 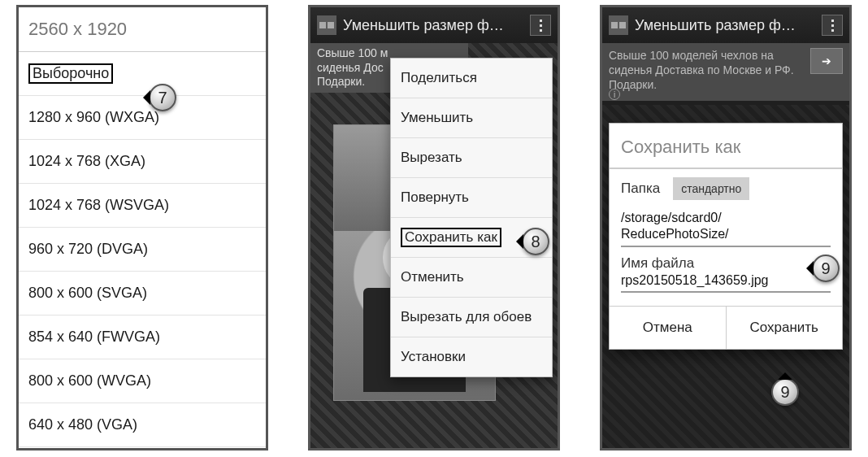 I want to click on ad-banner: Свыше 100 моделей чехлов на сиденья Дост…, so click(x=726, y=72).